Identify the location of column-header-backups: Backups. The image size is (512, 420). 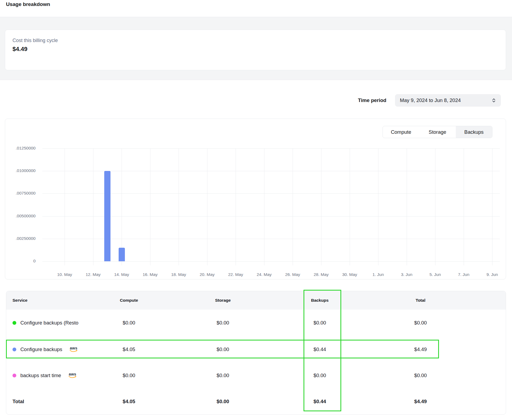
(320, 300).